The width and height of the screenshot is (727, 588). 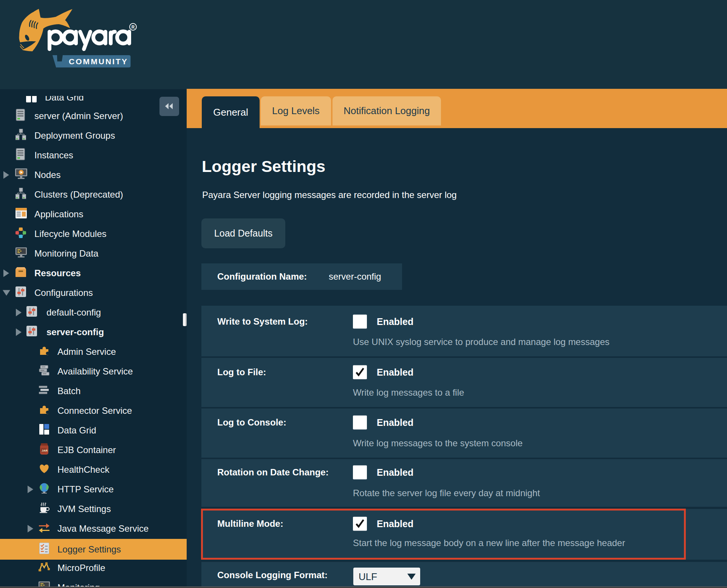 What do you see at coordinates (98, 61) in the screenshot?
I see `svg-text: COMMUNITY` at bounding box center [98, 61].